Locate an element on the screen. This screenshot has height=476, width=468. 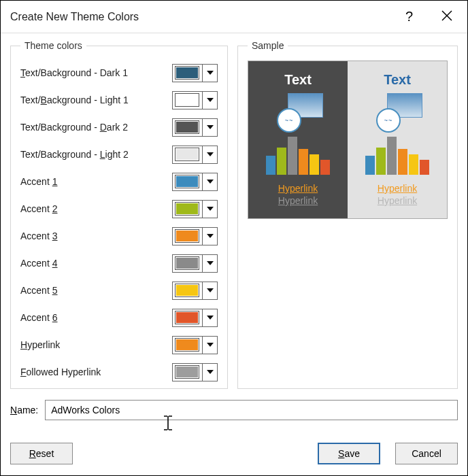
color-label: Accent 4 is located at coordinates (39, 263).